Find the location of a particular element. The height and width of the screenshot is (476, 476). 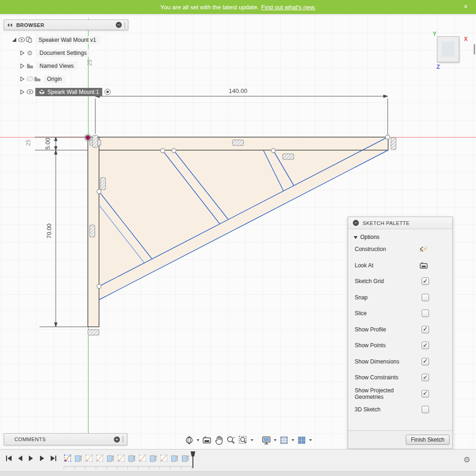

collapse-panel-icon is located at coordinates (10, 25).